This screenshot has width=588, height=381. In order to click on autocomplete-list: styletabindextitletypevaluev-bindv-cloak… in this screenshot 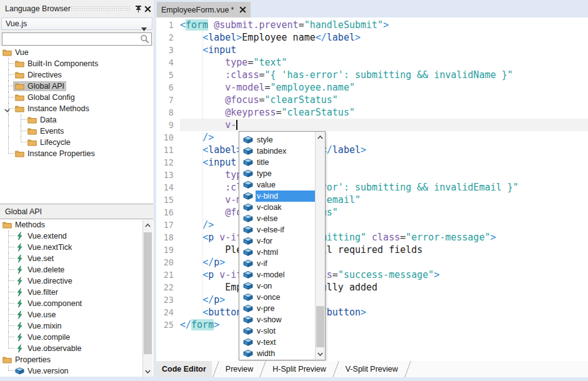, I will do `click(278, 247)`.